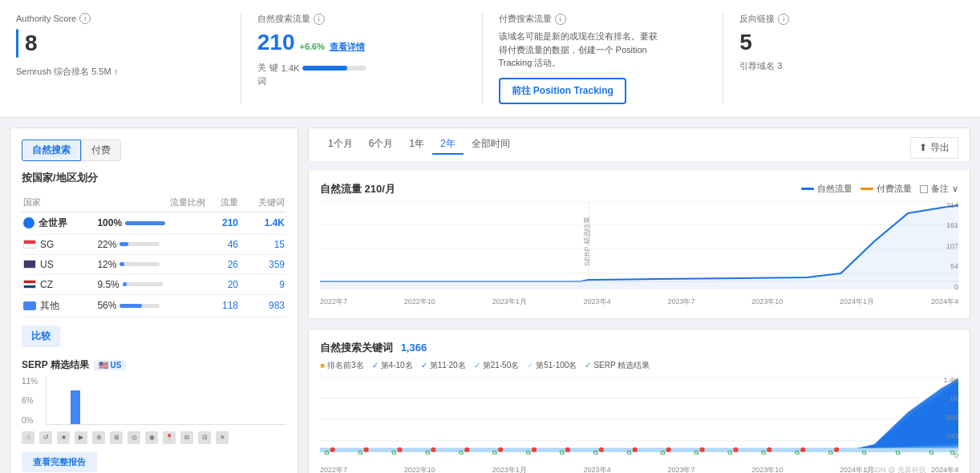 Image resolution: width=980 pixels, height=473 pixels. What do you see at coordinates (618, 366) in the screenshot?
I see `kw-legend-serp: ✓ SERP 精选结果` at bounding box center [618, 366].